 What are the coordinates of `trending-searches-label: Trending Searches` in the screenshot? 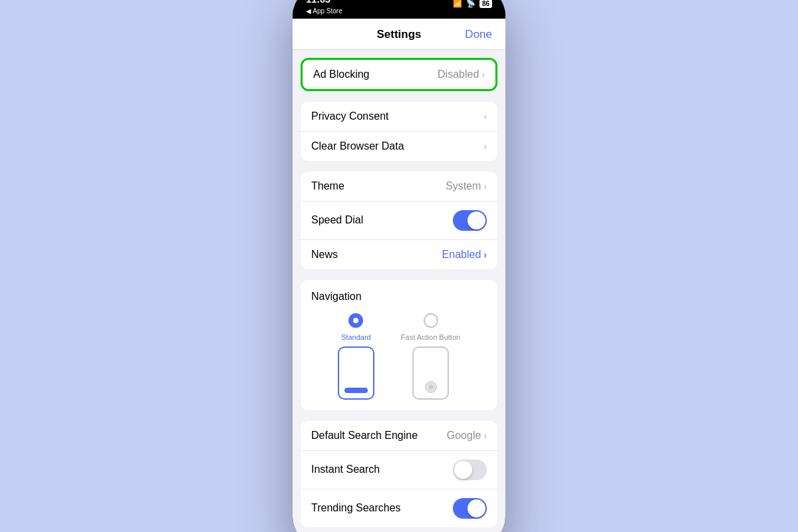 It's located at (356, 508).